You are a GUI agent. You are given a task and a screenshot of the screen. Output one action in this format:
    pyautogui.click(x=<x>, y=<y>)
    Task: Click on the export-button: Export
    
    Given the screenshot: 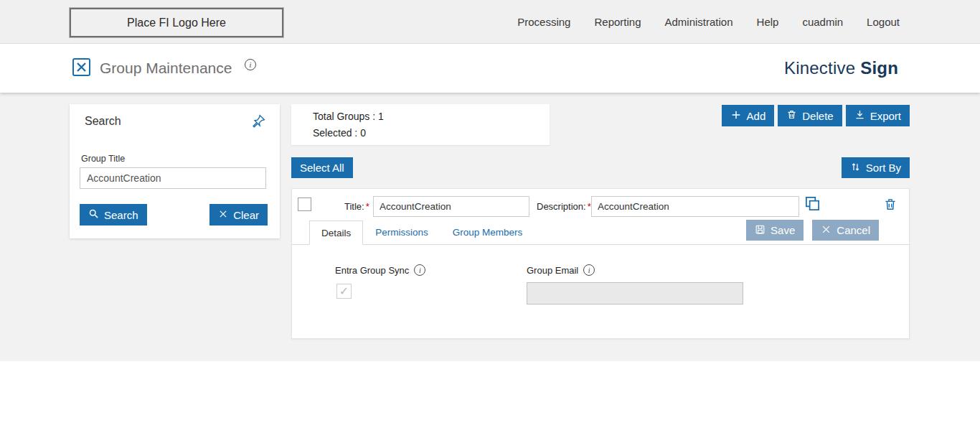 What is the action you would take?
    pyautogui.click(x=878, y=116)
    